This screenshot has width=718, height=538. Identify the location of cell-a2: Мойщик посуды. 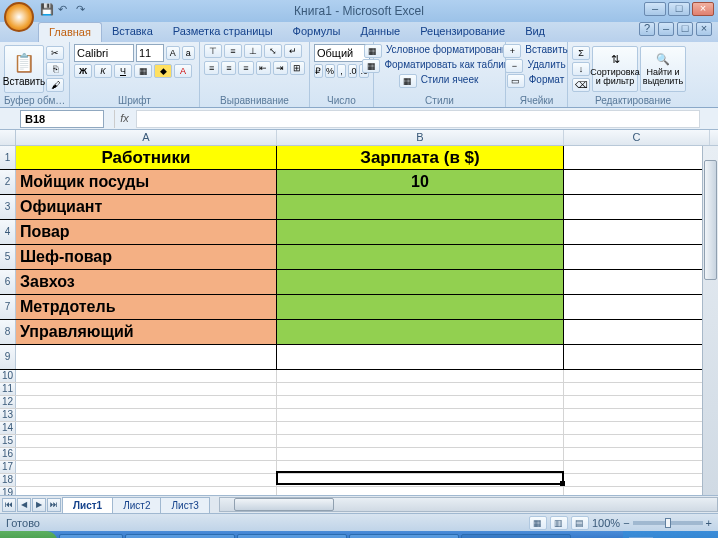
(146, 182).